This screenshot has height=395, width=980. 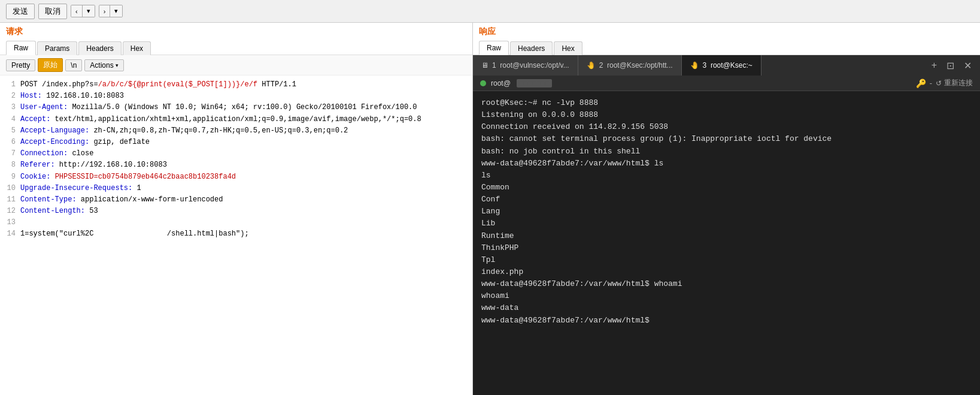 What do you see at coordinates (727, 200) in the screenshot?
I see `term-line-9: Conf` at bounding box center [727, 200].